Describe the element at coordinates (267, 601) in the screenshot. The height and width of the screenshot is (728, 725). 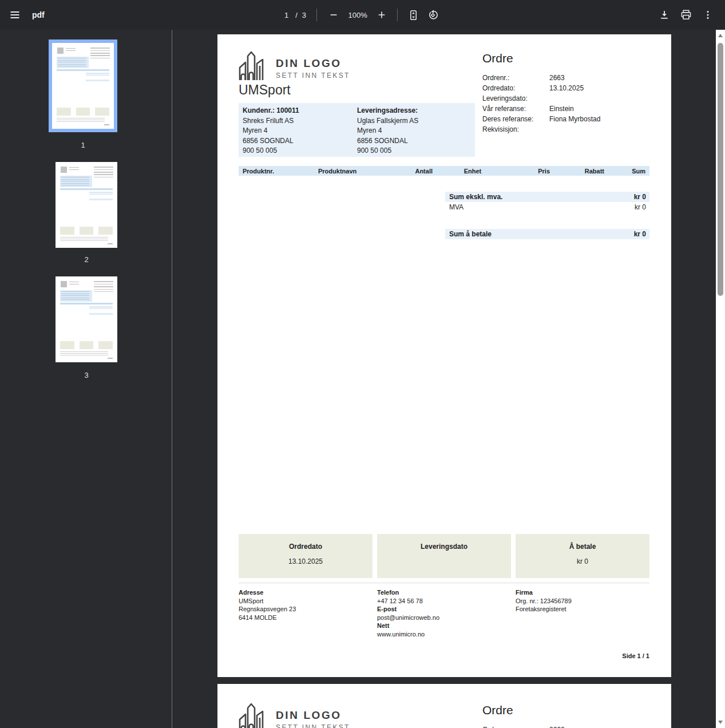
I see `footer-address-line: UMSport` at that location.